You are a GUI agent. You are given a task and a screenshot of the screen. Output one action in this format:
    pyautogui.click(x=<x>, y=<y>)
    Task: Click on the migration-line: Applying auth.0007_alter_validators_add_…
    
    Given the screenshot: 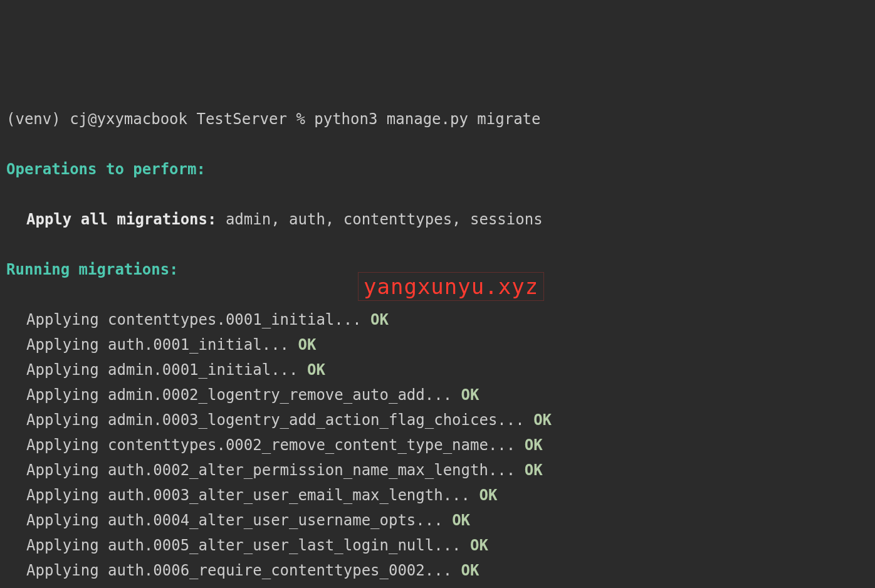 What is the action you would take?
    pyautogui.click(x=438, y=585)
    